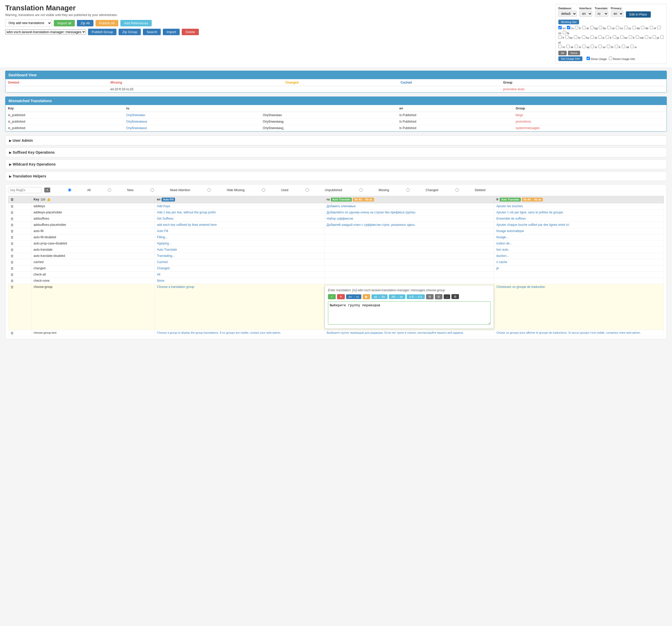 The height and width of the screenshot is (626, 672). Describe the element at coordinates (586, 14) in the screenshot. I see `interface-select: en` at that location.